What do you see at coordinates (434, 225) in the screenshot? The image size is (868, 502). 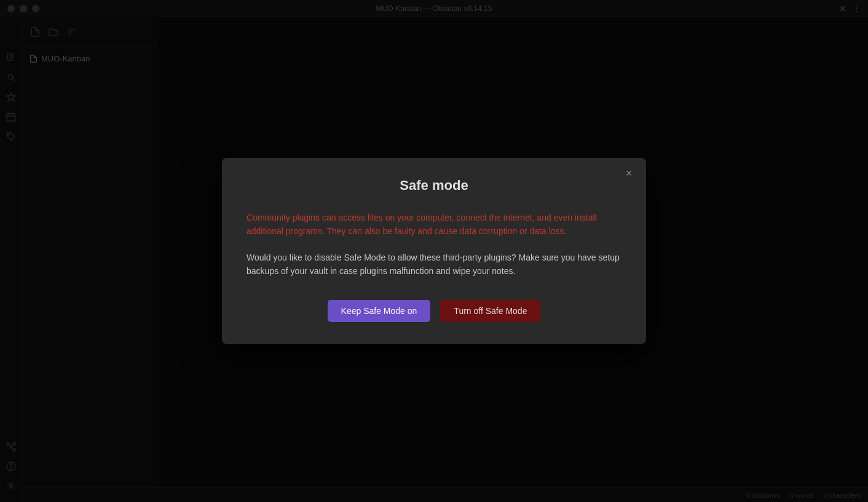 I see `modal-warning-text: Community plugins can access files on yo…` at bounding box center [434, 225].